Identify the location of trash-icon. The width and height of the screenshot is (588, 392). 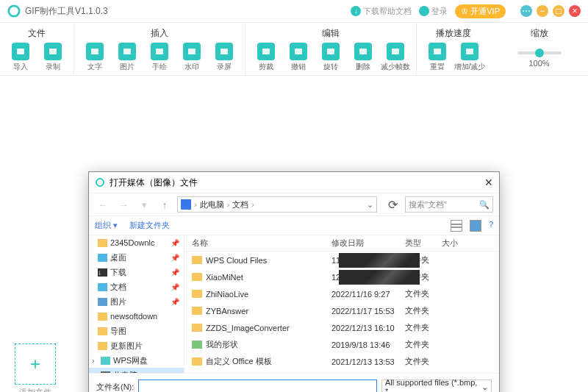
(363, 51).